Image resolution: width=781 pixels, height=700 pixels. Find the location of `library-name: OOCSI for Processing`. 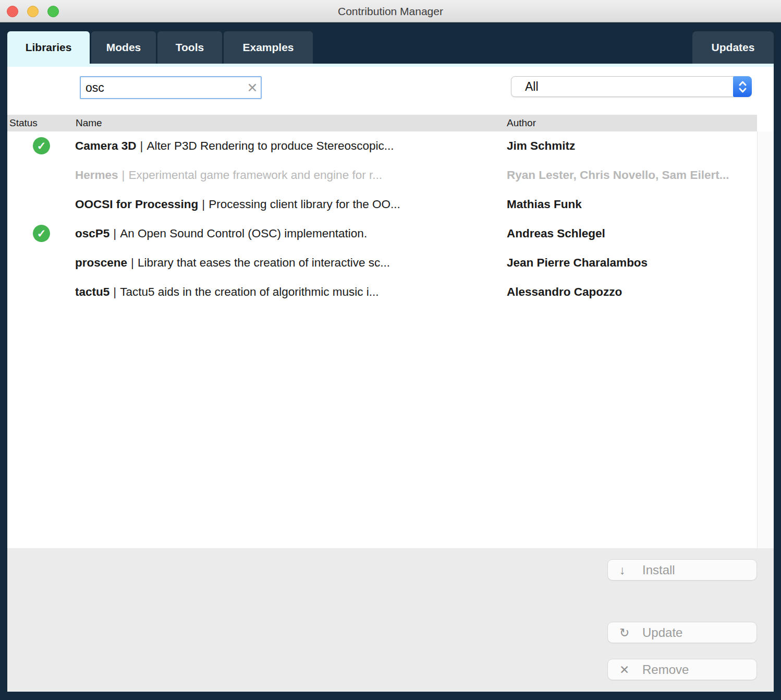

library-name: OOCSI for Processing is located at coordinates (137, 204).